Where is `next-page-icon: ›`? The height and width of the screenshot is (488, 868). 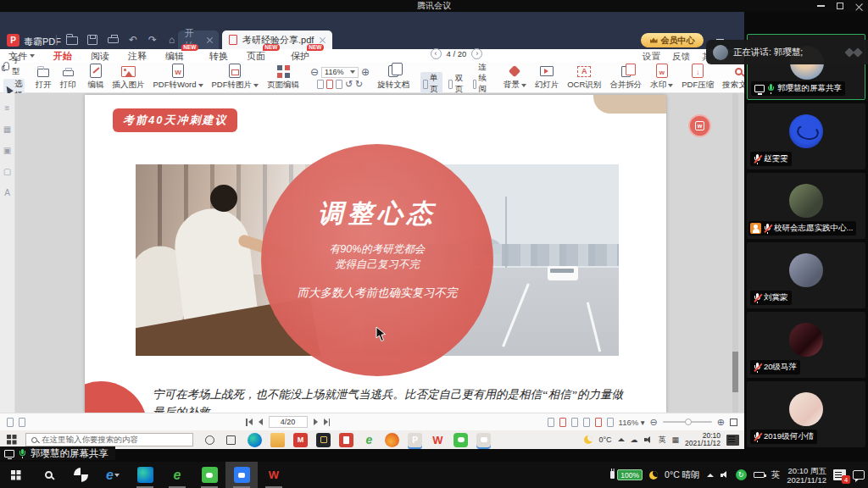 next-page-icon: › is located at coordinates (476, 54).